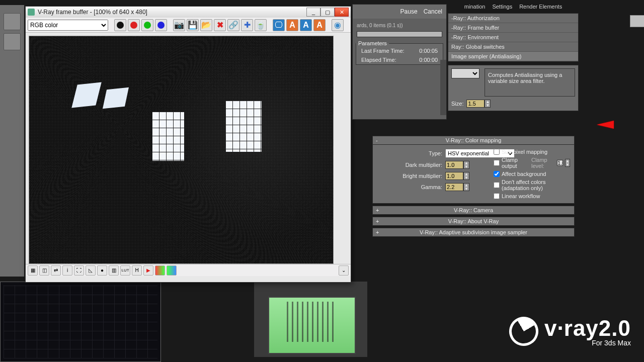 Image resolution: width=644 pixels, height=362 pixels. I want to click on histogram-icon: ⛶, so click(79, 270).